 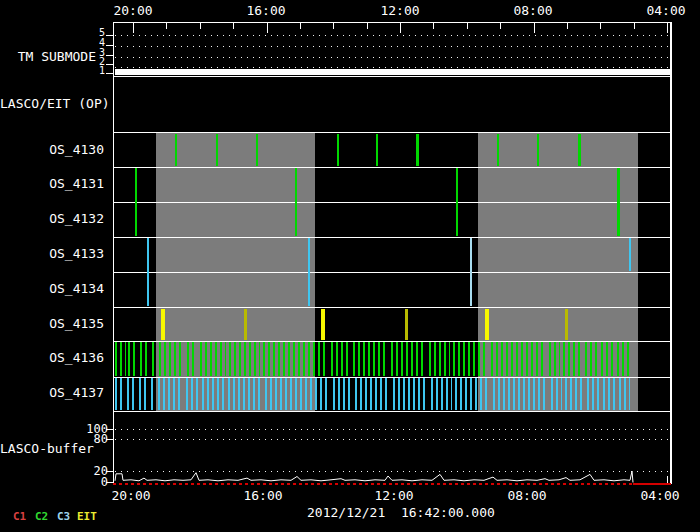 What do you see at coordinates (392, 72) in the screenshot?
I see `tm-submode-band` at bounding box center [392, 72].